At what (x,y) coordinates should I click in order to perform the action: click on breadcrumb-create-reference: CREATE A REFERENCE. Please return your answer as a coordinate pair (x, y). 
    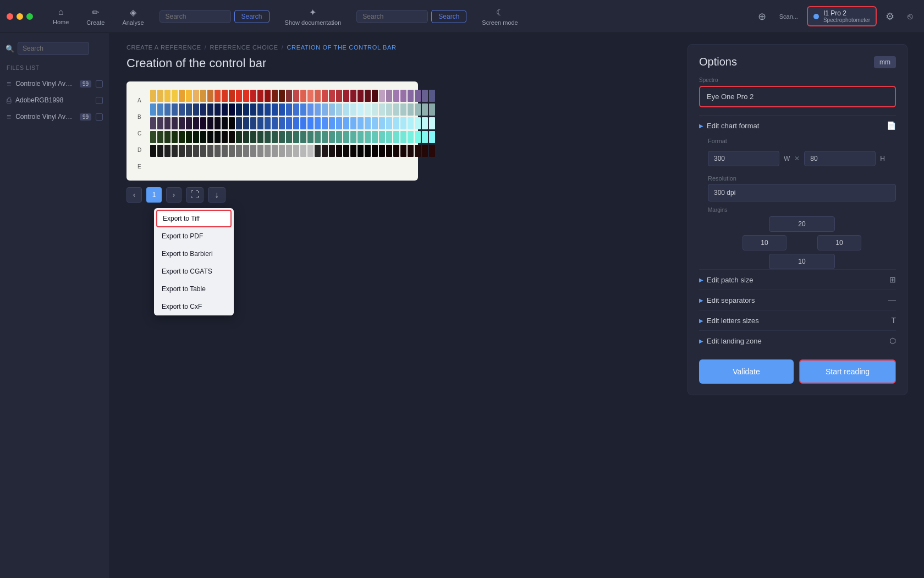
    Looking at the image, I should click on (164, 47).